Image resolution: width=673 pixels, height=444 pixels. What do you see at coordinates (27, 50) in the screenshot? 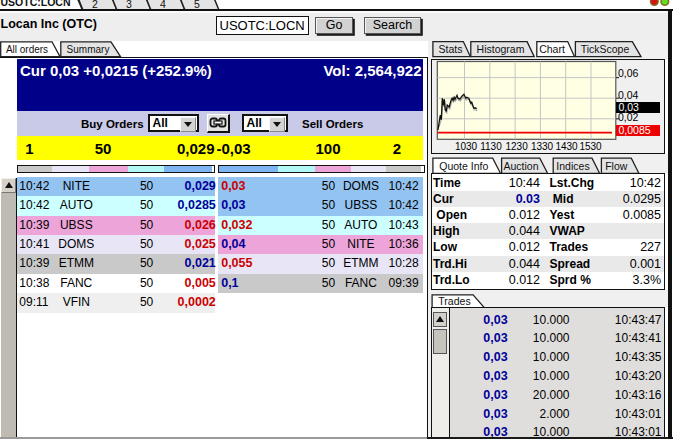
I see `svg-text: All orders` at bounding box center [27, 50].